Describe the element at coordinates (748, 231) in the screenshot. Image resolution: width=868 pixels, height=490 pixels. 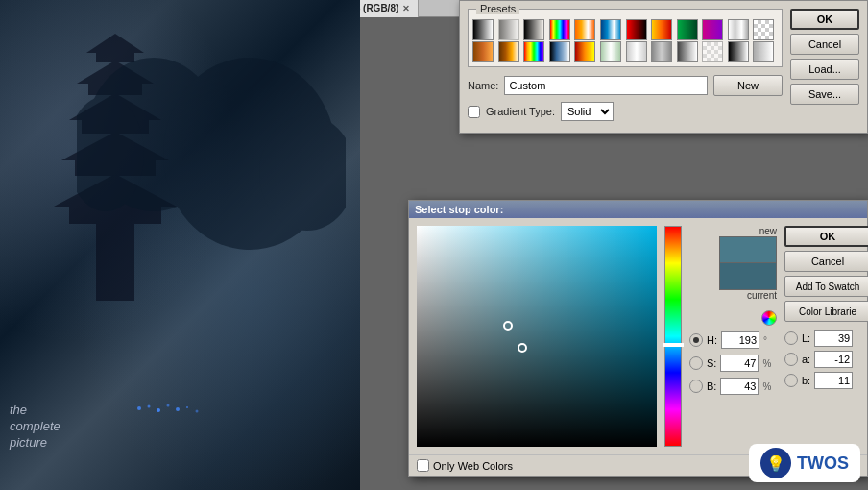
I see `swatch-new-label: new` at that location.